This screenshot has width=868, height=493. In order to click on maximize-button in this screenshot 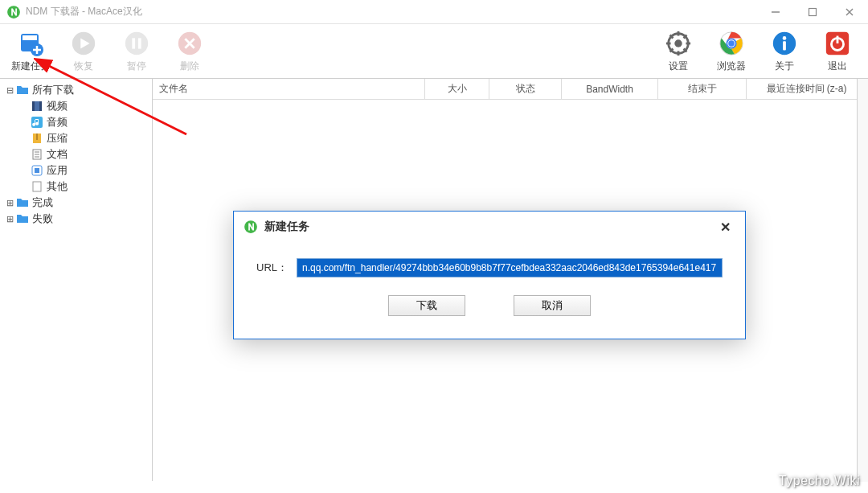, I will do `click(813, 12)`.